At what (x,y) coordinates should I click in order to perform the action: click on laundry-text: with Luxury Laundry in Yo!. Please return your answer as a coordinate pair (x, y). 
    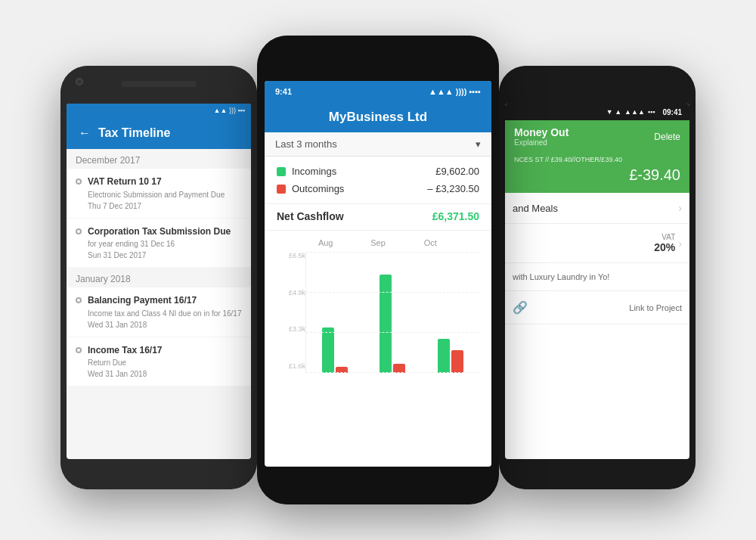
    Looking at the image, I should click on (561, 277).